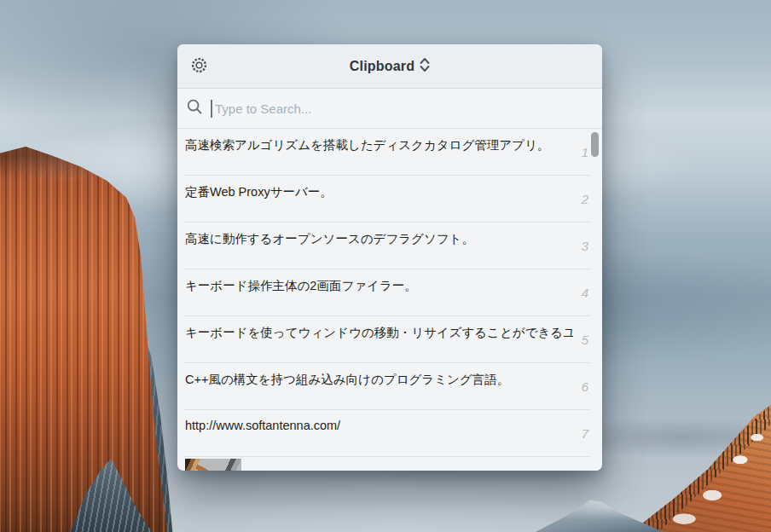 The width and height of the screenshot is (771, 532). I want to click on clipboard-item-row, so click(390, 464).